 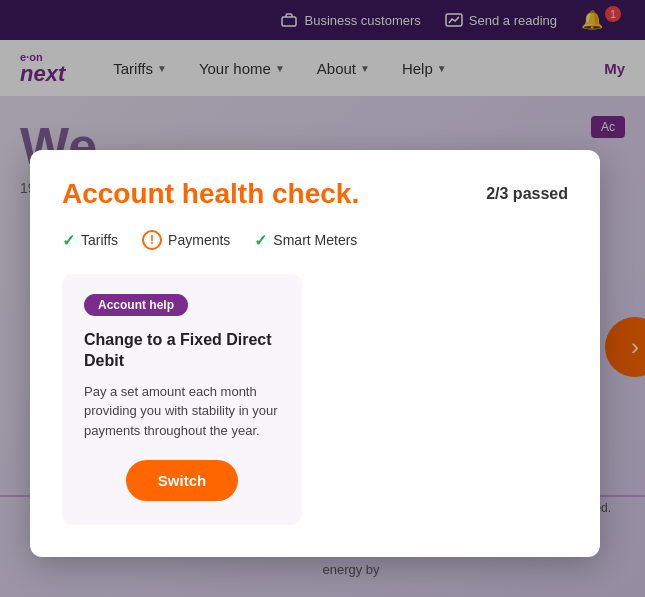 What do you see at coordinates (306, 240) in the screenshot?
I see `check-smart-meters: ✓ Smart Meters` at bounding box center [306, 240].